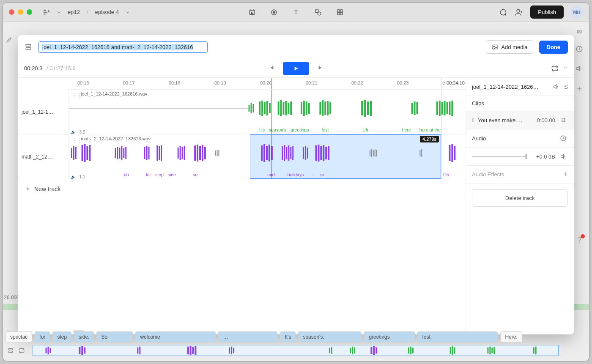 This screenshot has width=592, height=364. What do you see at coordinates (44, 156) in the screenshot?
I see `track-header: matt-_2_12…` at bounding box center [44, 156].